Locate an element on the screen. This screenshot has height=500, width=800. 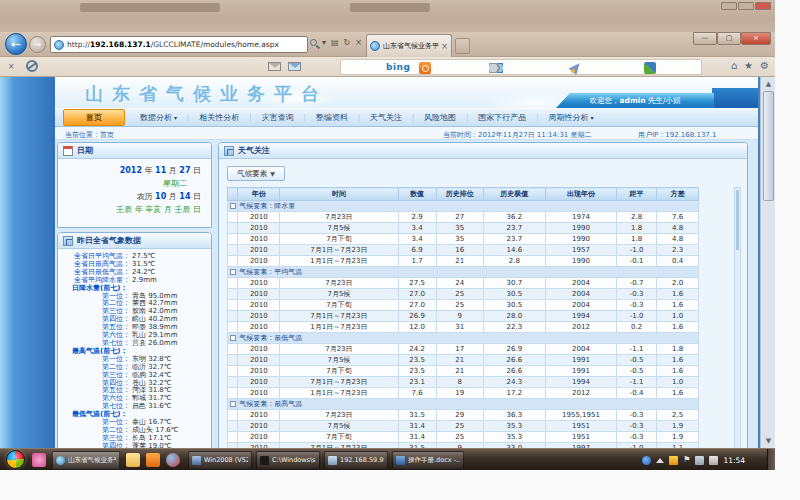
favorites-star-icon: ★ is located at coordinates (748, 66).